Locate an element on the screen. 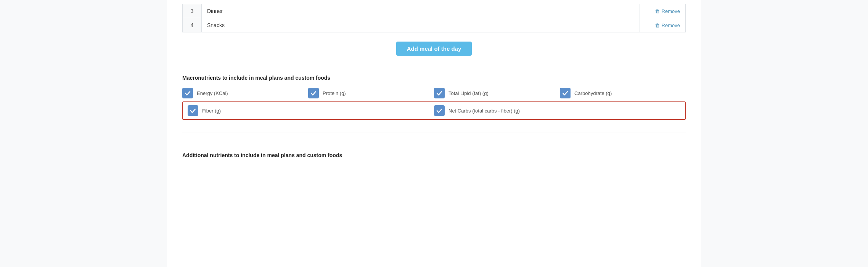  additional-nutrients-section: Additional nutrients to include in meal … is located at coordinates (434, 149).